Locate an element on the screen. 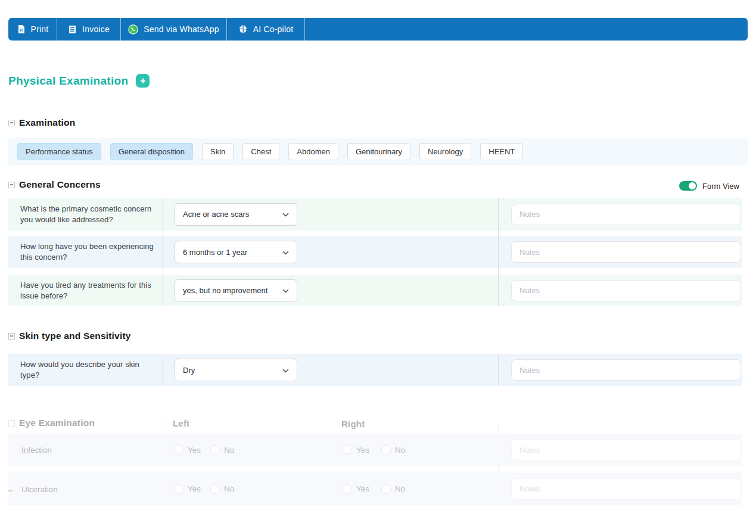 The height and width of the screenshot is (532, 756). select-value: Dry is located at coordinates (189, 371).